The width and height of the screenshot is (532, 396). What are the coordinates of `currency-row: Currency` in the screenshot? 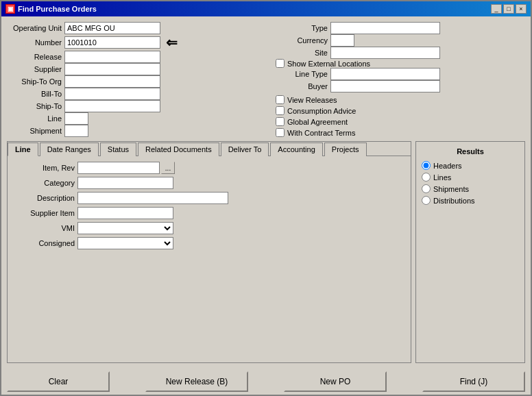 It's located at (399, 40).